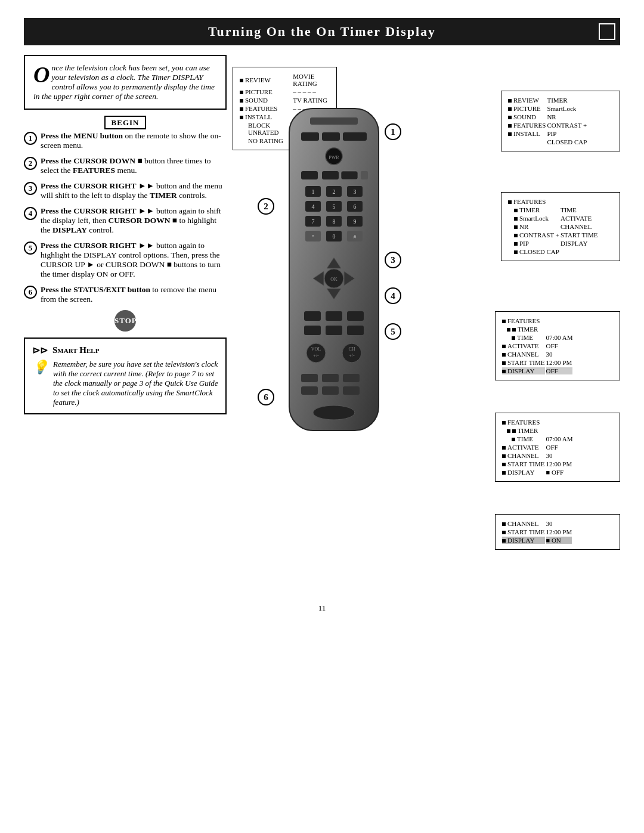  I want to click on menu-3-closedcap-label: CLOSED CAP, so click(534, 252).